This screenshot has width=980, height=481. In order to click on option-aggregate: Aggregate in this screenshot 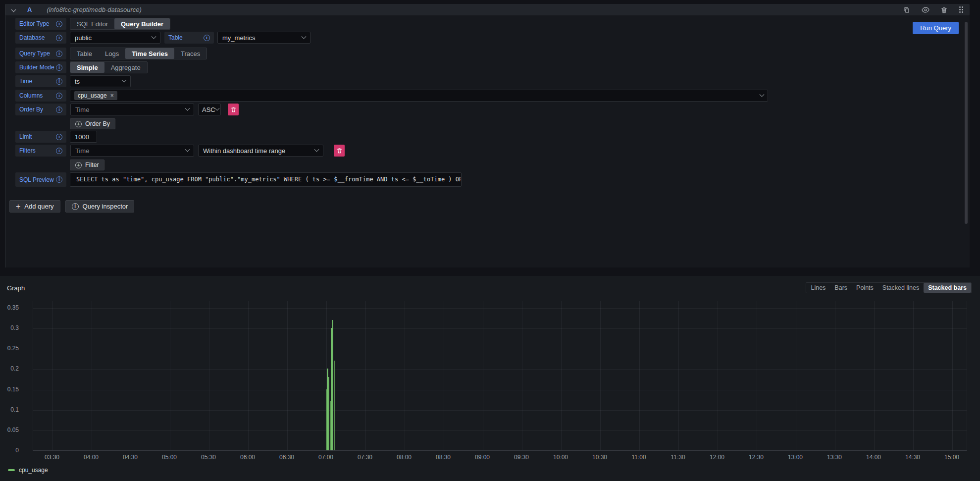, I will do `click(126, 67)`.